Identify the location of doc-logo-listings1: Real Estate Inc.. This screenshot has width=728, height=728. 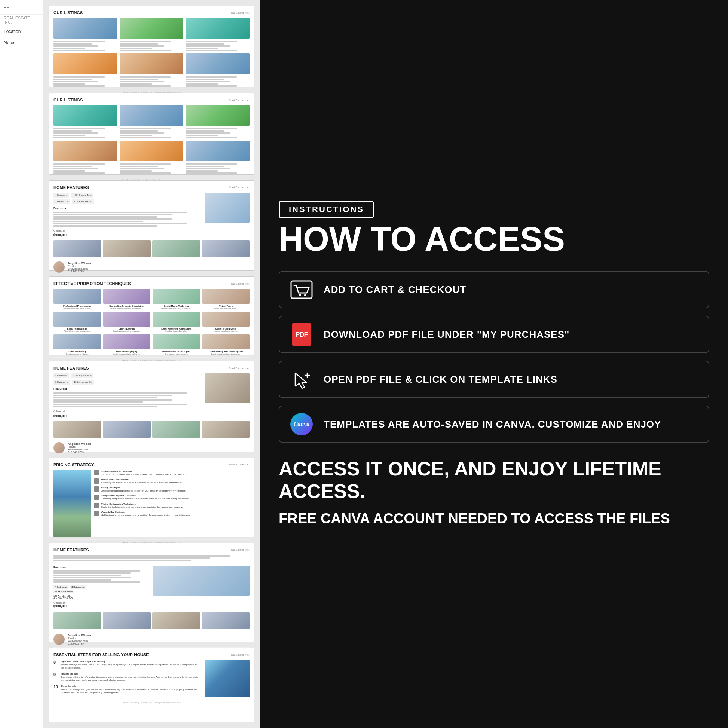
(239, 13).